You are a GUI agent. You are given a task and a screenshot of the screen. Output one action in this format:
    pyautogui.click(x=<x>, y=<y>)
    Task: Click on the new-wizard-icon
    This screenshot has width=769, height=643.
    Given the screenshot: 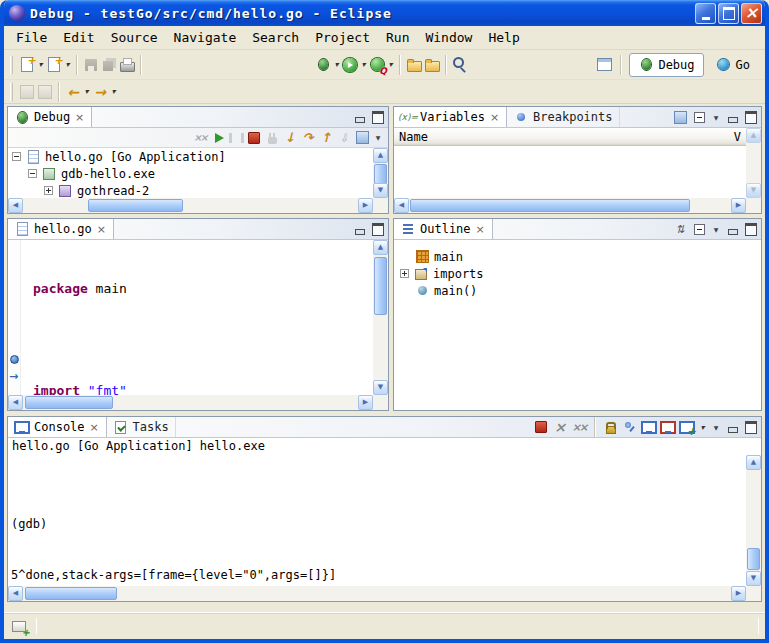 What is the action you would take?
    pyautogui.click(x=27, y=65)
    